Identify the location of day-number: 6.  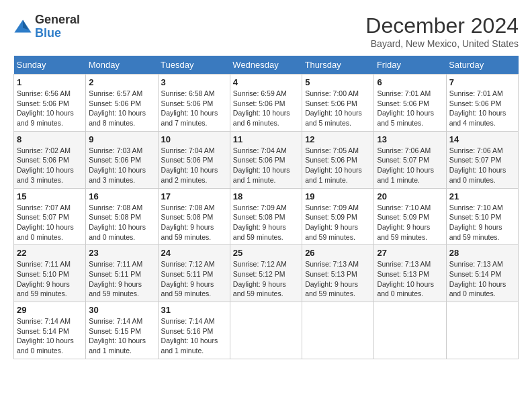
(410, 82).